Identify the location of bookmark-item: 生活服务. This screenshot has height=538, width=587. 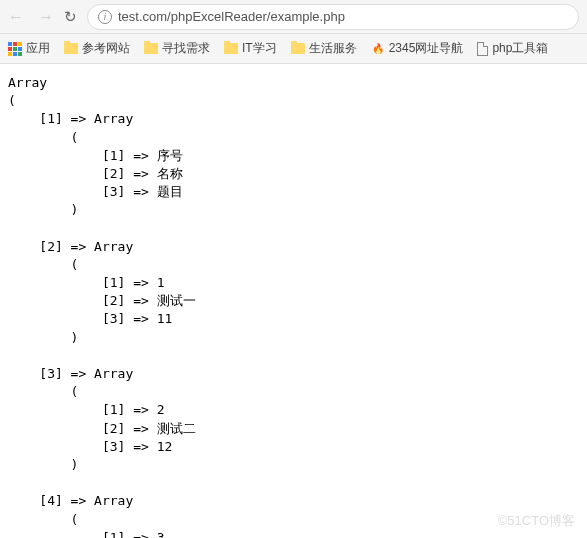
(324, 48).